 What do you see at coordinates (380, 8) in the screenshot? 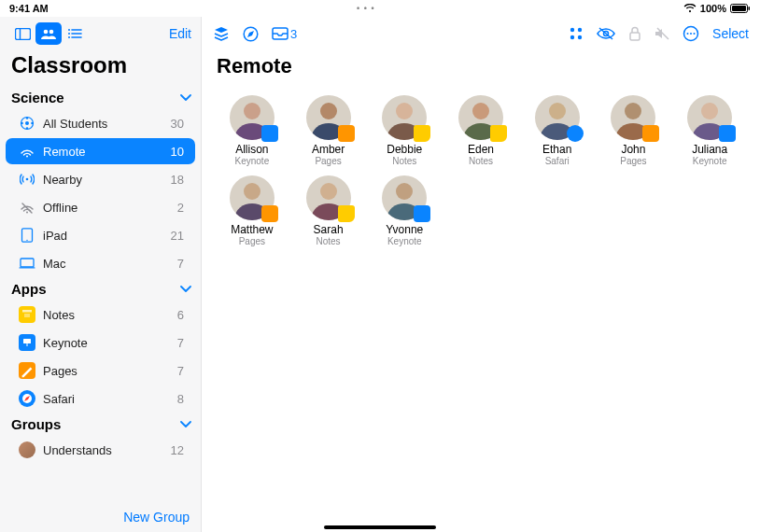
I see `status-bar: 9:41 AM • • • 100%` at bounding box center [380, 8].